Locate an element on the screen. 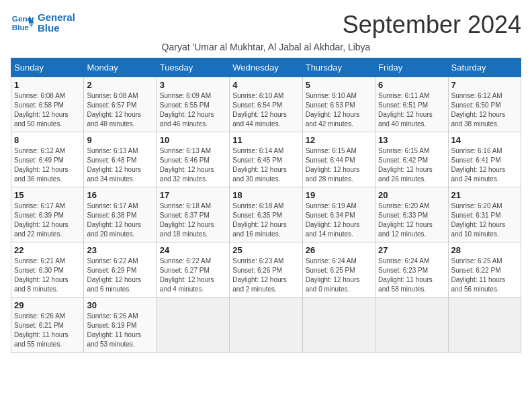 This screenshot has width=532, height=411. calendar-cell: 8Sunrise: 6:12 AMSunset: 6:49 PMDaylight… is located at coordinates (48, 160).